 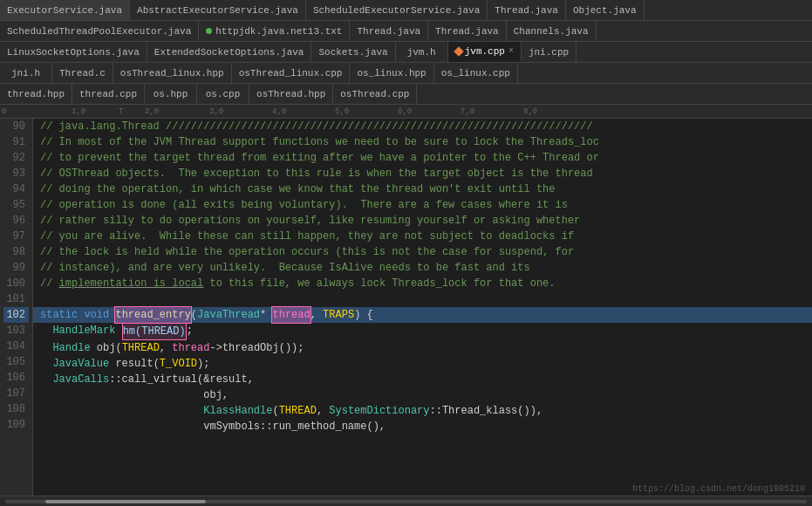 What do you see at coordinates (73, 52) in the screenshot?
I see `tab-label: LinuxSocketOptions.java` at bounding box center [73, 52].